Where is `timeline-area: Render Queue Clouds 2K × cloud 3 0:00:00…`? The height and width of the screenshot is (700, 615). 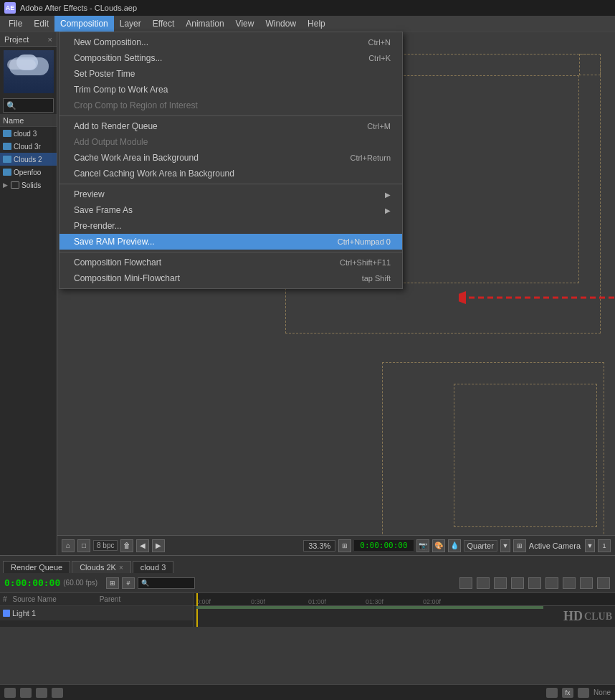 timeline-area: Render Queue Clouds 2K × cloud 3 0:00:00… is located at coordinates (308, 591).